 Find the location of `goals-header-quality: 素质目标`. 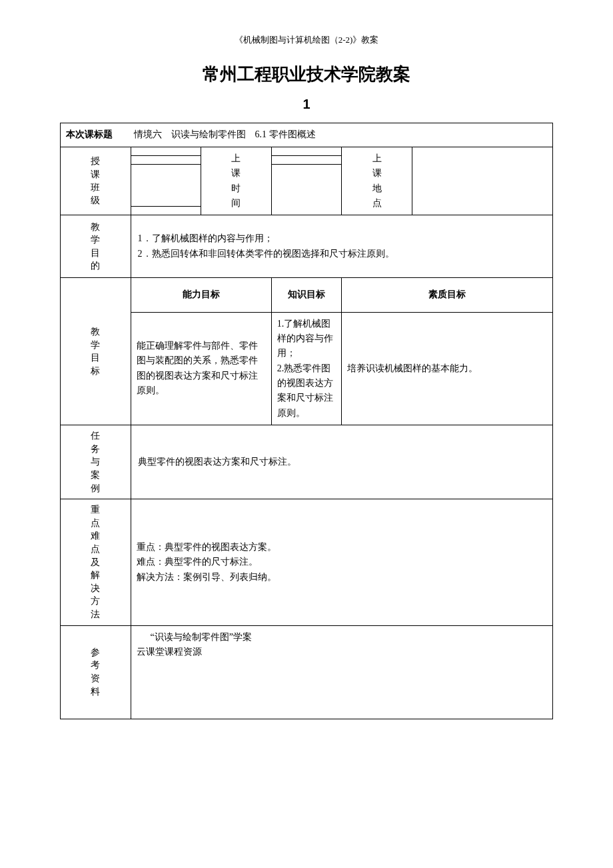

goals-header-quality: 素质目标 is located at coordinates (448, 295).